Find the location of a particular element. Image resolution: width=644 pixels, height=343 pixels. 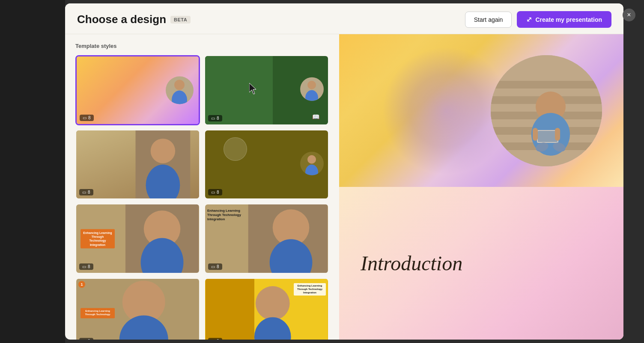

slides-icon-4: ▭ is located at coordinates (213, 192).